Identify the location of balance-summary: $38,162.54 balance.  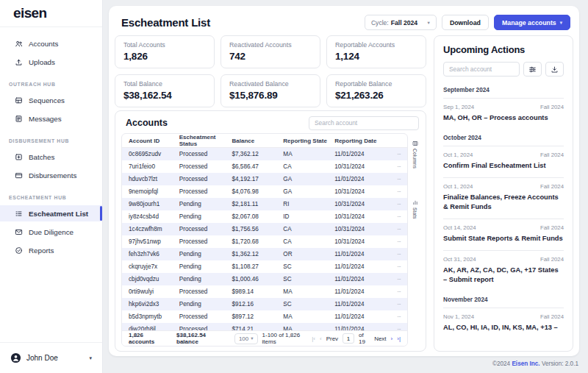
(201, 338).